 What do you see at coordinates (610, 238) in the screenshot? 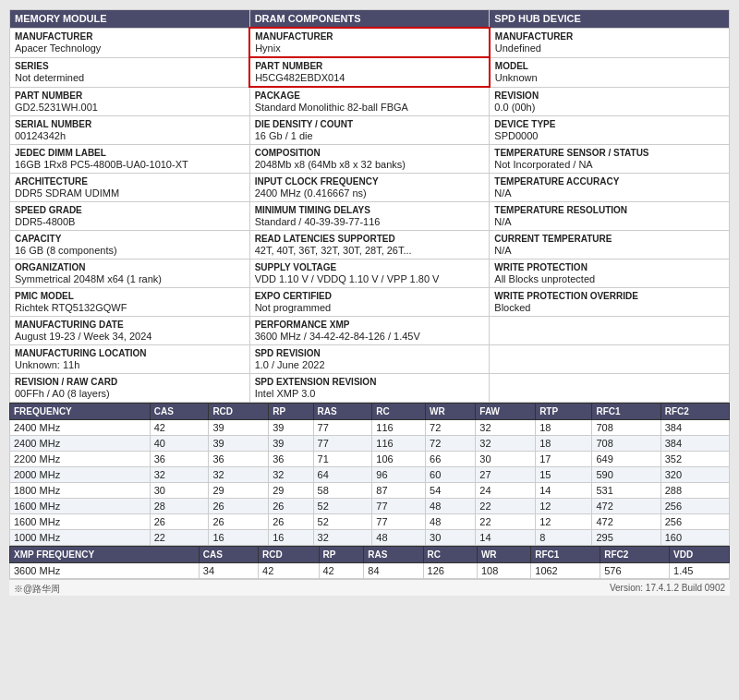
I see `field-label: CURRENT TEMPERATURE` at bounding box center [610, 238].